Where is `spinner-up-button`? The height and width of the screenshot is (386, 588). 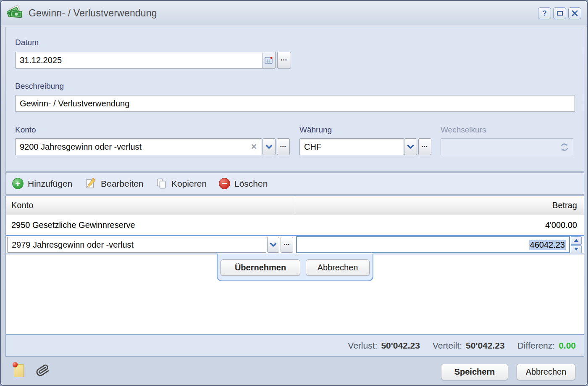
spinner-up-button is located at coordinates (576, 241).